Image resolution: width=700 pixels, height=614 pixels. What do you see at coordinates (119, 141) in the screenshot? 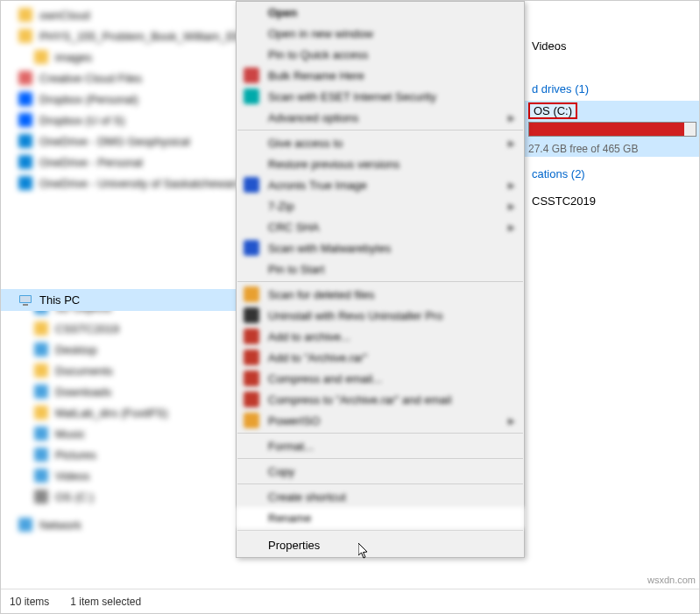
I see `sidebar-item: OneDrive - DMG Geophysical` at bounding box center [119, 141].